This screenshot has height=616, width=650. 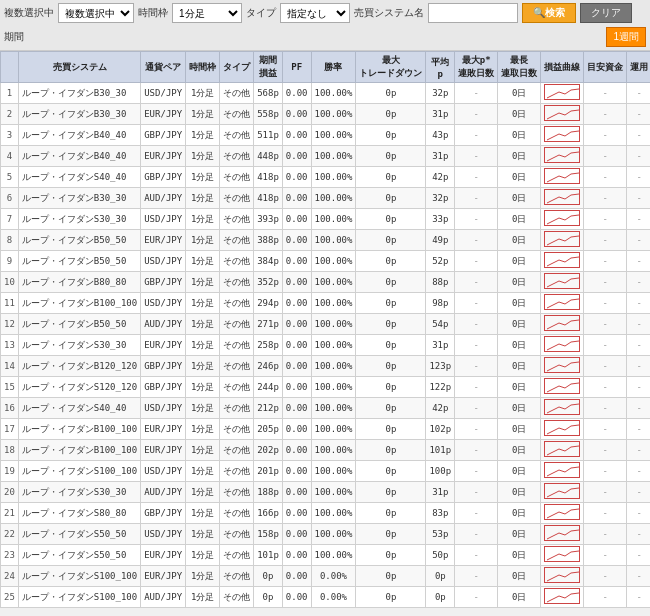 I want to click on row-pnl: 158p, so click(x=268, y=534).